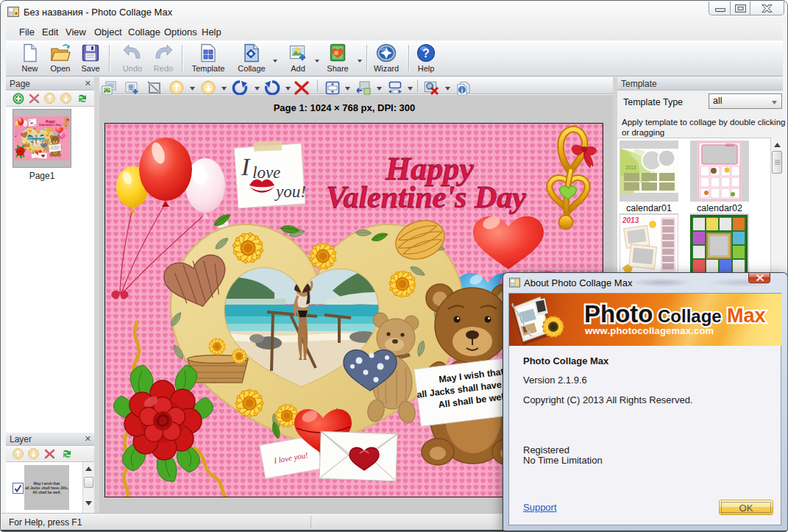  I want to click on svg-text: Collage, so click(690, 316).